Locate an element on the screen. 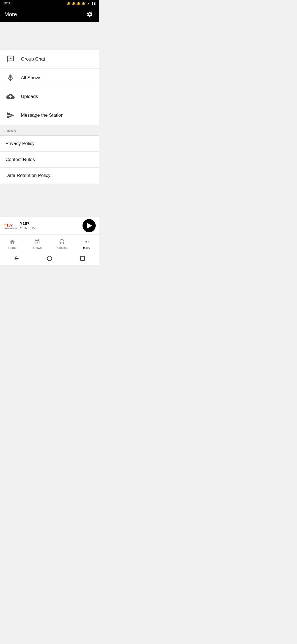 The height and width of the screenshot is (644, 297). settings-icon is located at coordinates (90, 14).